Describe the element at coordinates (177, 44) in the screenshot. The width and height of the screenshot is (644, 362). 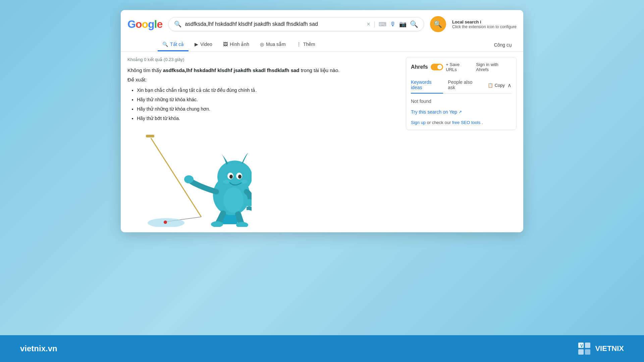
I see `tab-all-label: Tất cả` at that location.